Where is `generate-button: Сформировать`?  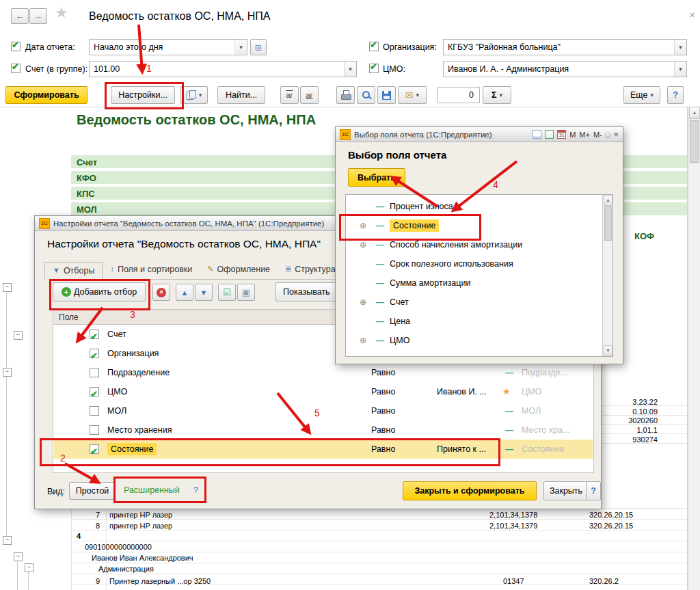
generate-button: Сформировать is located at coordinates (46, 95).